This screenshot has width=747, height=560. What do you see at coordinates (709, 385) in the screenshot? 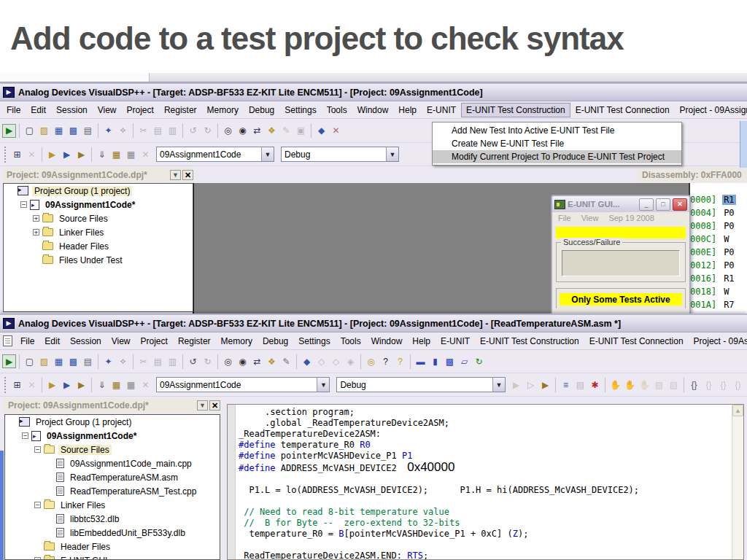
I see `step-over-icon: {}` at bounding box center [709, 385].